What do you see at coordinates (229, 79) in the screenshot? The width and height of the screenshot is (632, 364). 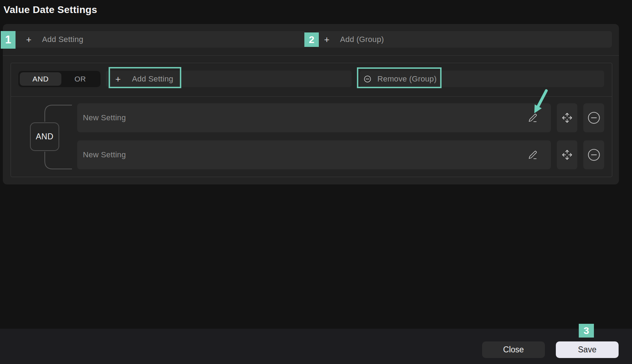 I see `group-add-setting-button: + Add Setting` at bounding box center [229, 79].